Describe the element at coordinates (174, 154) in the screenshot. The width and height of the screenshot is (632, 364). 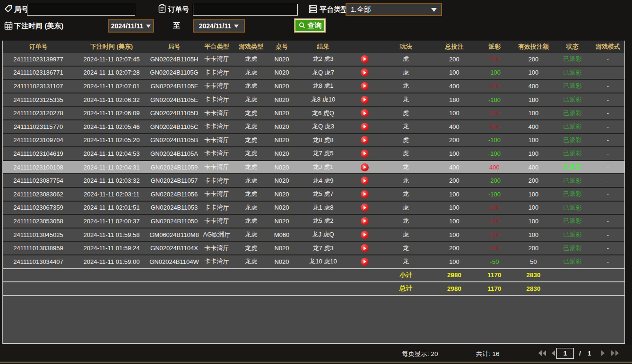
I see `cell-round: GN02024B1105A` at that location.